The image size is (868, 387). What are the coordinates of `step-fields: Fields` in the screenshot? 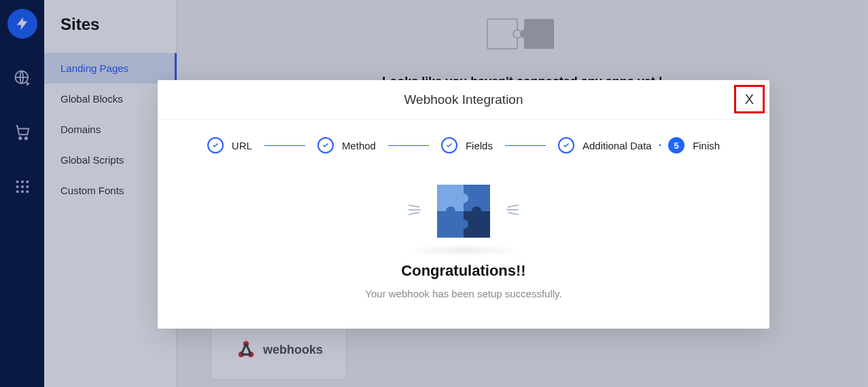 It's located at (467, 145).